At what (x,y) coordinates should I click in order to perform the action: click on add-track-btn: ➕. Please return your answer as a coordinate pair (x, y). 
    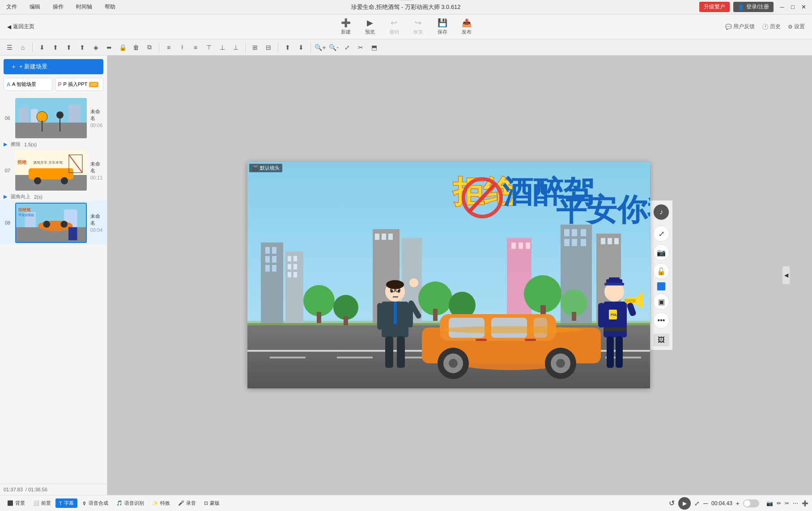
    Looking at the image, I should click on (805, 503).